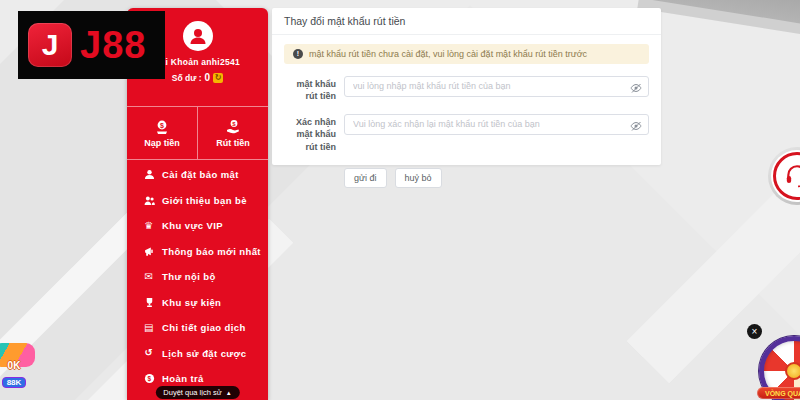 The width and height of the screenshot is (800, 400). I want to click on menu-label: Khu vực VIP, so click(192, 226).